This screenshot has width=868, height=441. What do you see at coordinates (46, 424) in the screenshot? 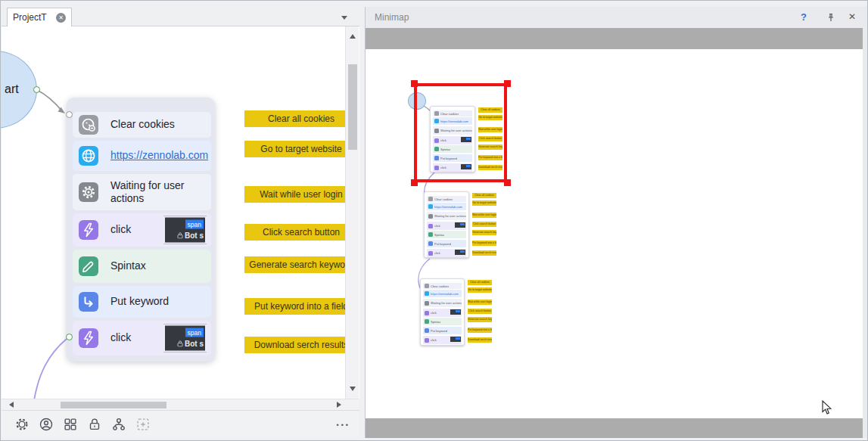
I see `user-icon` at bounding box center [46, 424].